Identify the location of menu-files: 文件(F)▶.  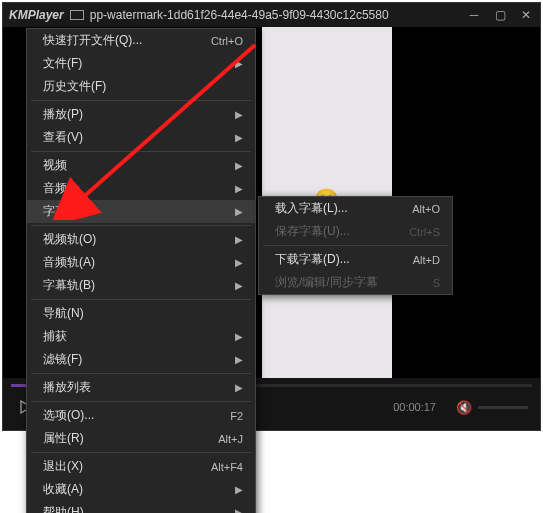
(141, 64).